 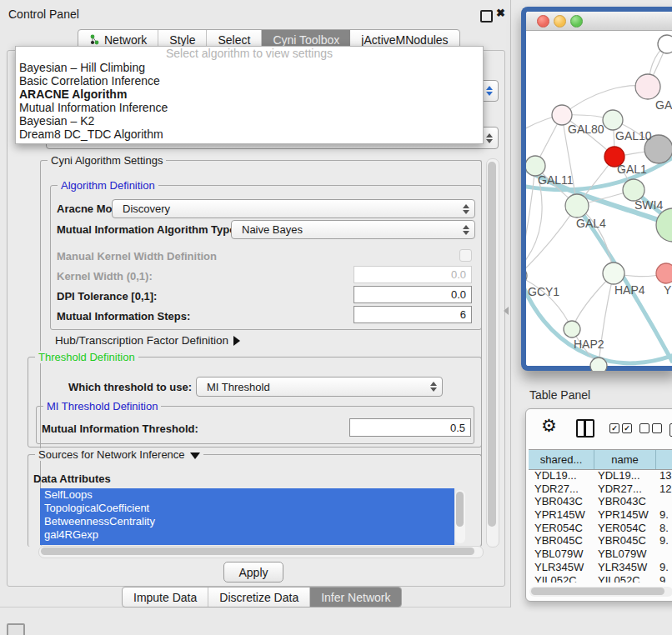 What do you see at coordinates (600, 541) in the screenshot?
I see `table-row: YBR045CYBR045C9.` at bounding box center [600, 541].